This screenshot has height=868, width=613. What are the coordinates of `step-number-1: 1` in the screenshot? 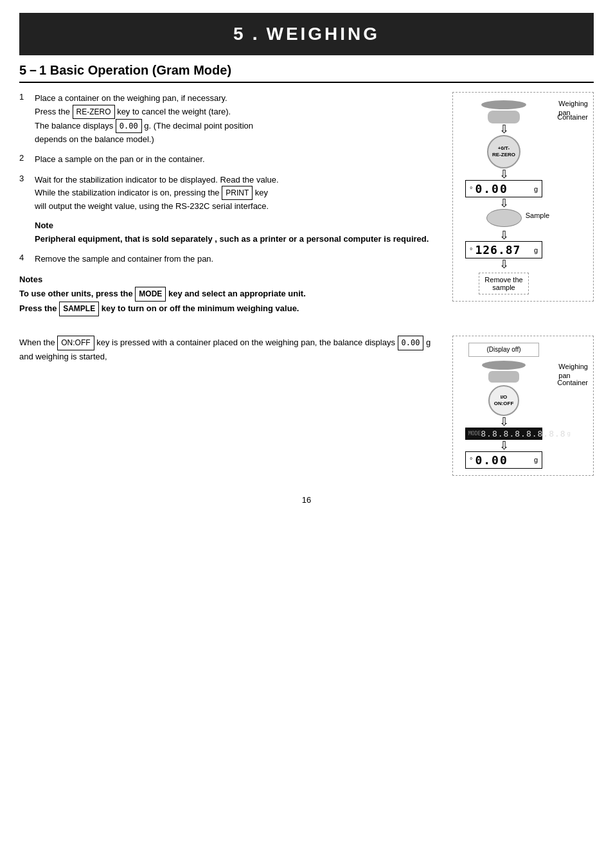 It's located at (24, 118).